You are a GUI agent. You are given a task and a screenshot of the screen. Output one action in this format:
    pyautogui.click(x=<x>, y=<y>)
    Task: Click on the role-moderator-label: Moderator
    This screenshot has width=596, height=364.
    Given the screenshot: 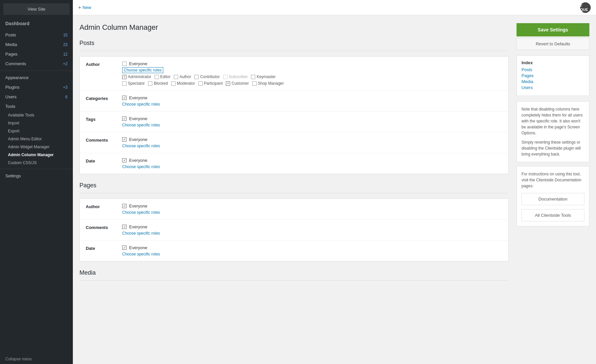 What is the action you would take?
    pyautogui.click(x=186, y=83)
    